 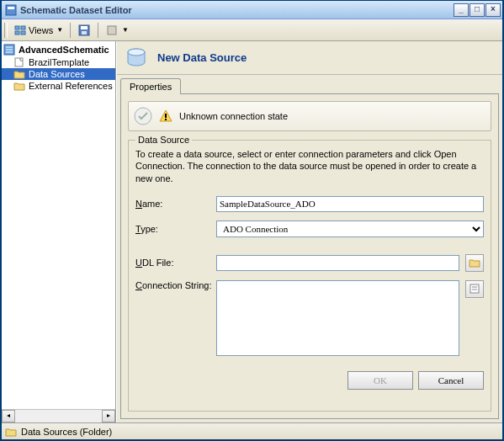 I want to click on row-udl: UDL File:, so click(x=310, y=263).